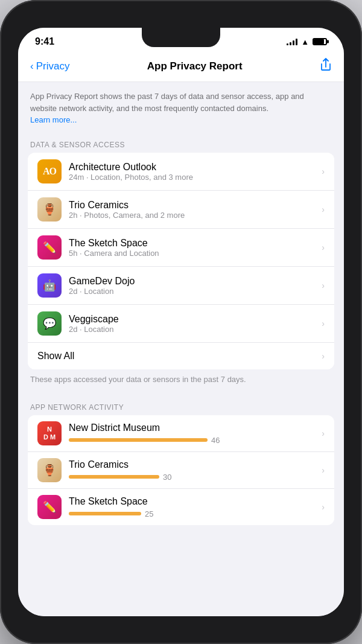 This screenshot has width=362, height=644. Describe the element at coordinates (181, 37) in the screenshot. I see `notch` at that location.